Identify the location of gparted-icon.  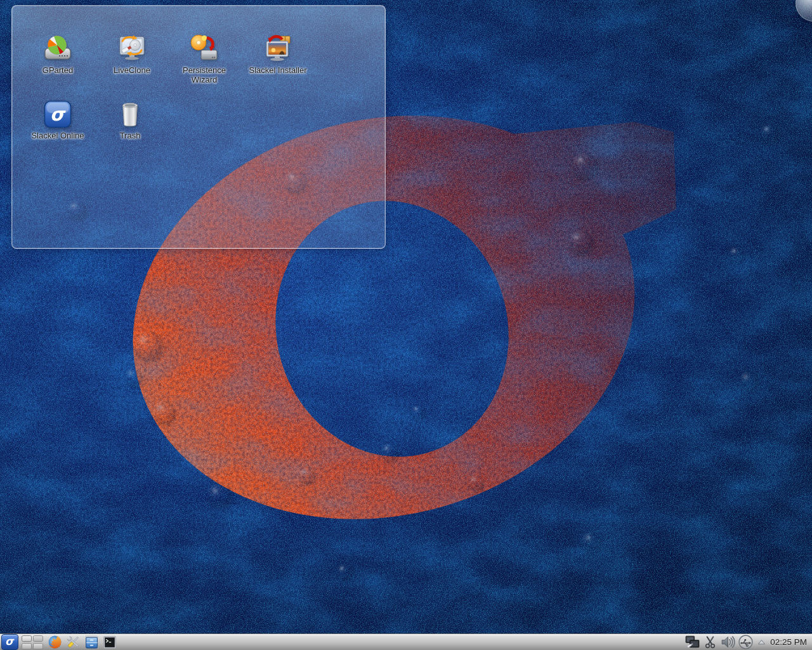
(58, 49).